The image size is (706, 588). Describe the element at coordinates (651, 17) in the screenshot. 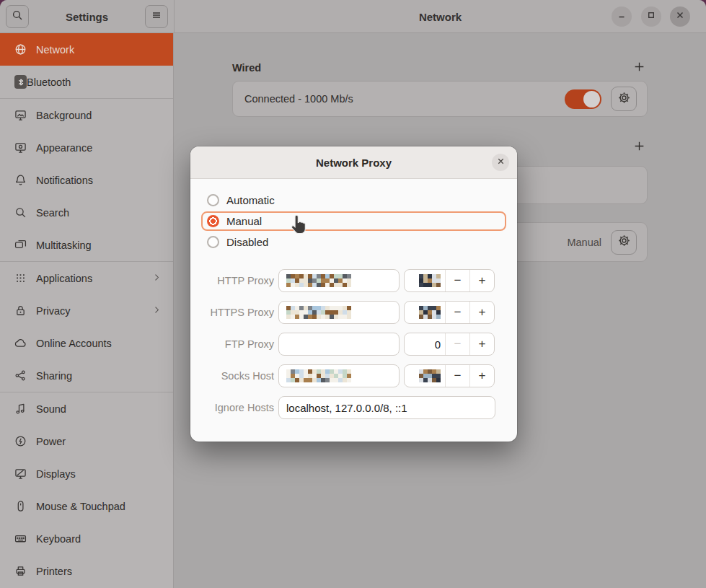

I see `maximize-icon` at that location.